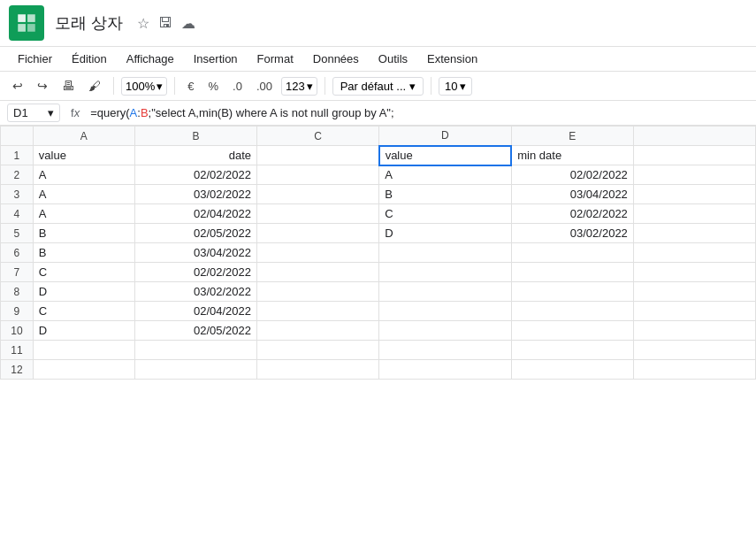  I want to click on cell-c5, so click(318, 234).